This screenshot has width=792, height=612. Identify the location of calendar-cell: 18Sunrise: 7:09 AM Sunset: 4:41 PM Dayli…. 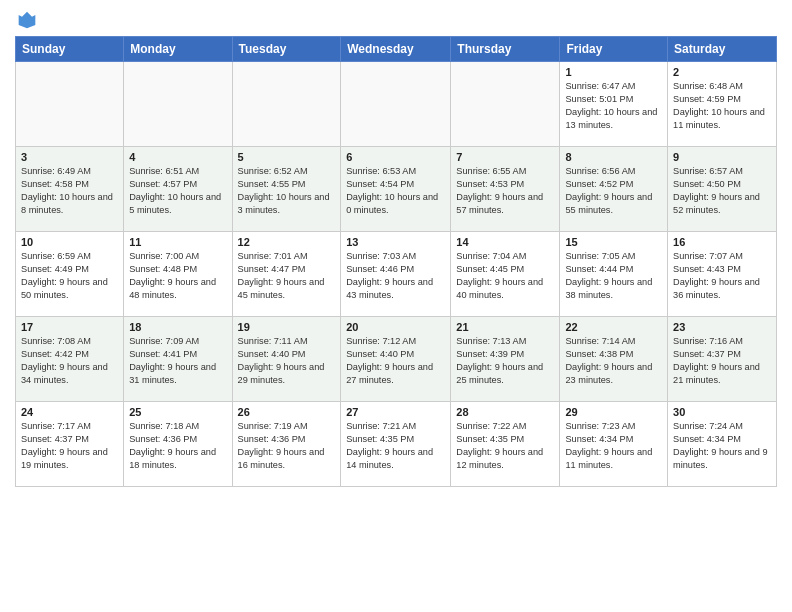
(178, 360).